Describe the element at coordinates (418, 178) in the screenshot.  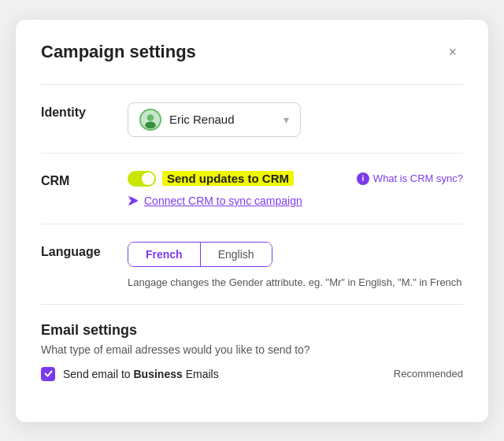
I see `crm-what-is-label: What is CRM sync?` at that location.